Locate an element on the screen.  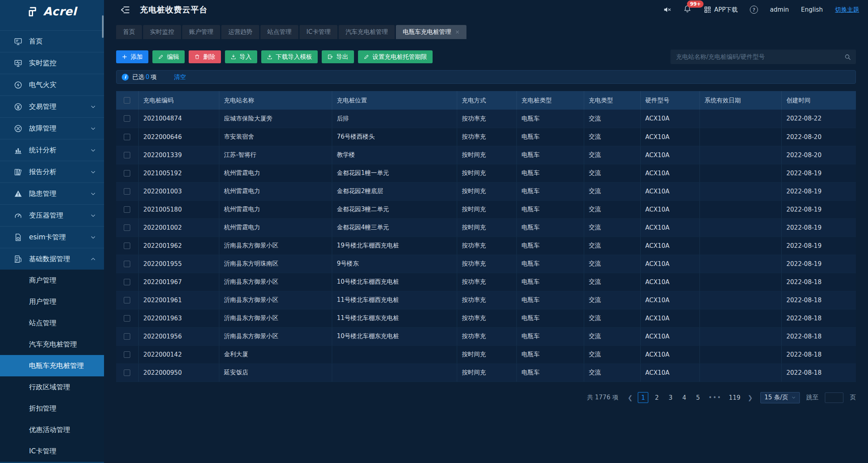
jump-page-input is located at coordinates (834, 398).